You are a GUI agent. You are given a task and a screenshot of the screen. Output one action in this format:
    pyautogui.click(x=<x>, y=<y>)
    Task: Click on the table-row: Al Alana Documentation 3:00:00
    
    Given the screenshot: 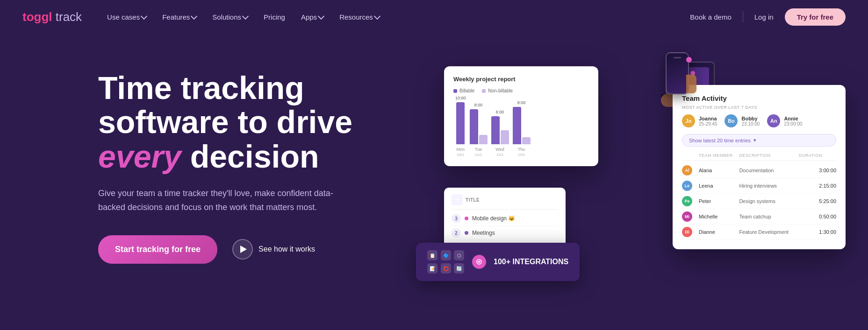 What is the action you would take?
    pyautogui.click(x=759, y=171)
    